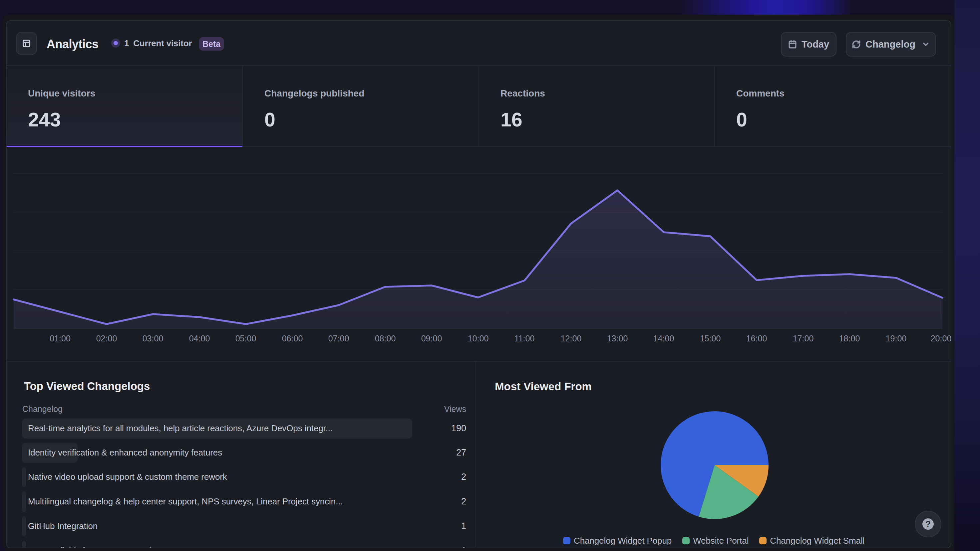 The image size is (980, 551). What do you see at coordinates (479, 338) in the screenshot?
I see `svg-text: 10:00` at bounding box center [479, 338].